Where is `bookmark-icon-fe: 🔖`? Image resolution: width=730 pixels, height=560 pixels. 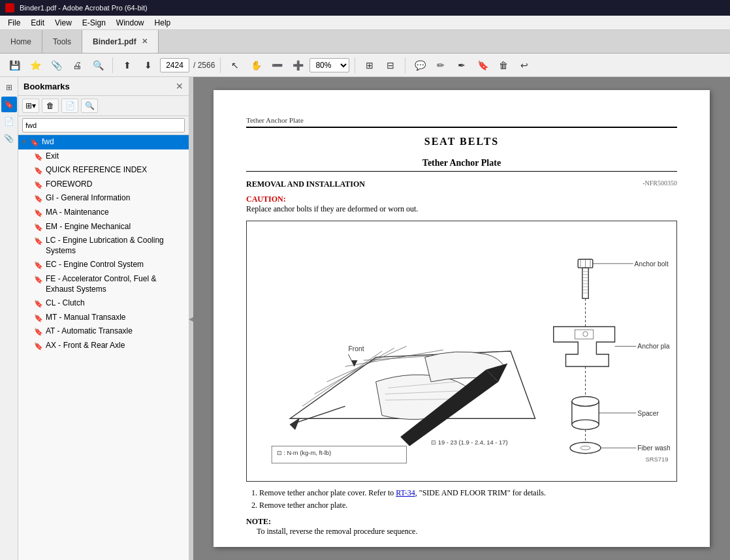 bookmark-icon-fe: 🔖 is located at coordinates (39, 279).